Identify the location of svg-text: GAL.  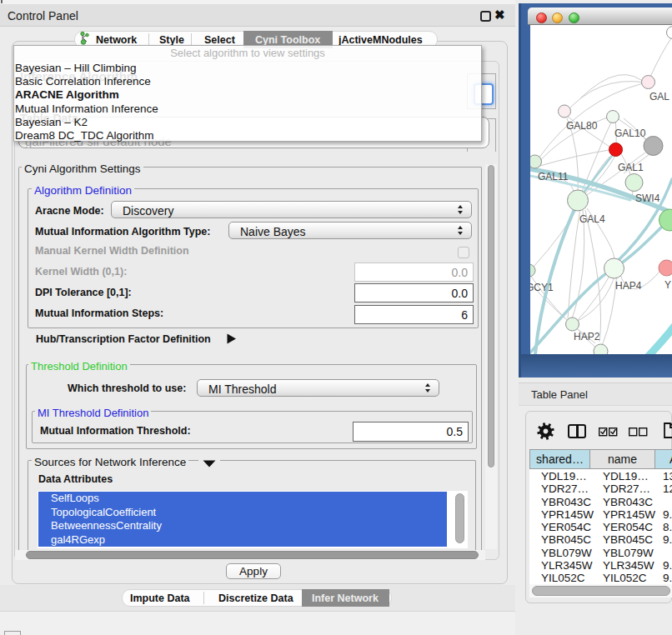
(659, 97).